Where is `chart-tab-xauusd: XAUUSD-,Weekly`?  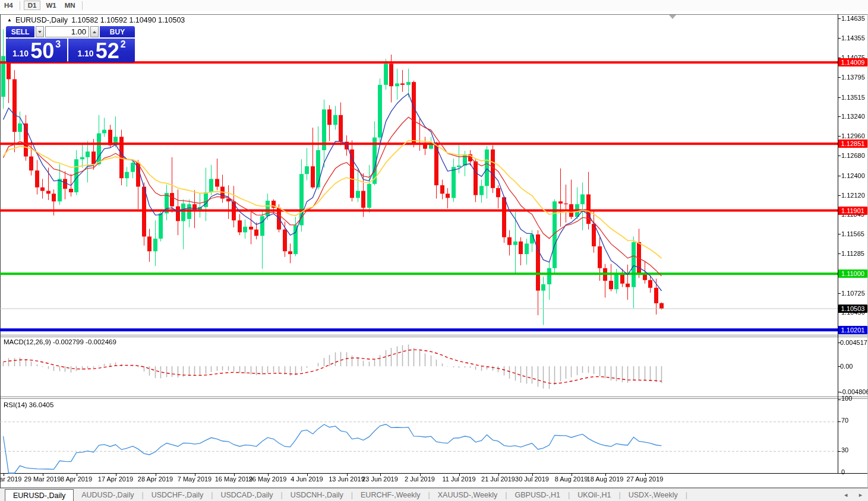
chart-tab-xauusd: XAUUSD-,Weekly is located at coordinates (468, 495).